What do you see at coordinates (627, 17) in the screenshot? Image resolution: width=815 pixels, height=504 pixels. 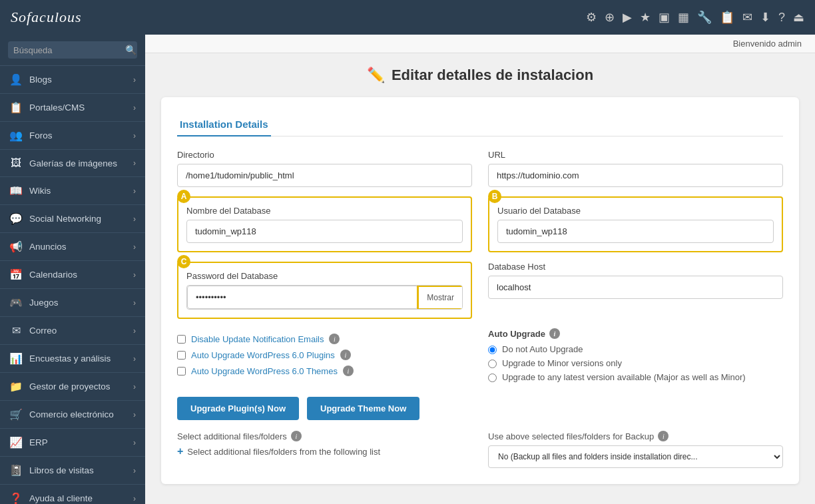 I see `play-icon: ▶` at bounding box center [627, 17].